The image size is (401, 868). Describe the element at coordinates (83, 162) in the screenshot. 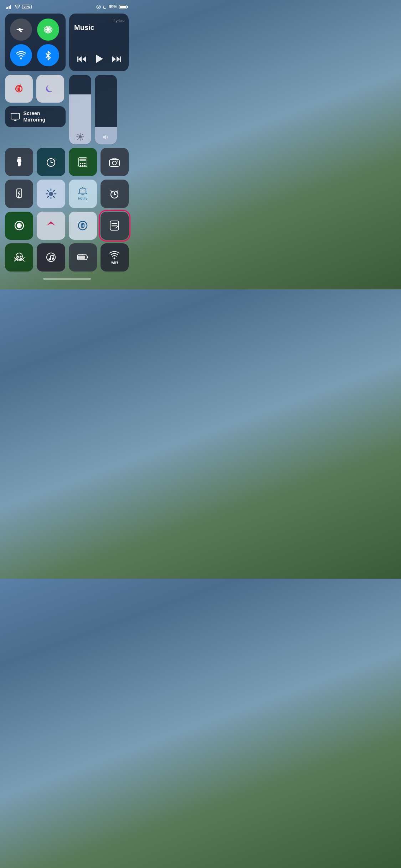

I see `calculator-button` at that location.